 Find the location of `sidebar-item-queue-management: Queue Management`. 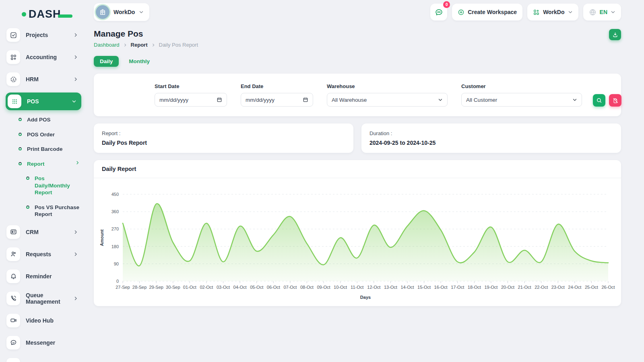

sidebar-item-queue-management: Queue Management is located at coordinates (43, 298).